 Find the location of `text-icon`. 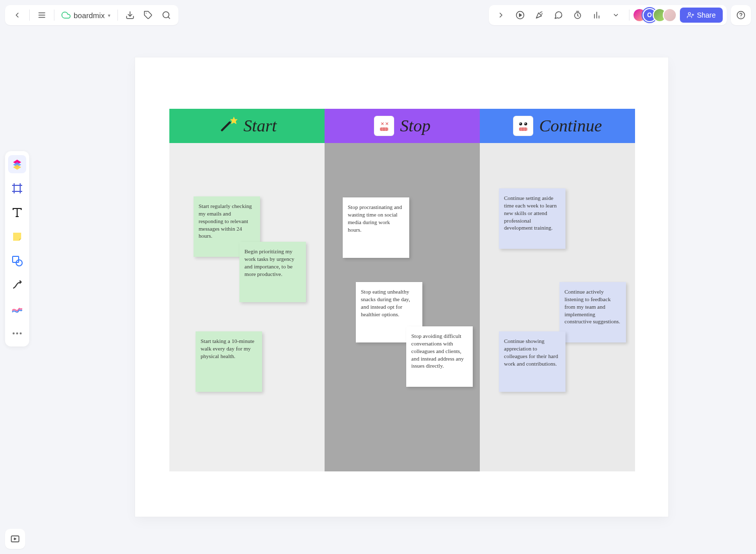

text-icon is located at coordinates (17, 213).